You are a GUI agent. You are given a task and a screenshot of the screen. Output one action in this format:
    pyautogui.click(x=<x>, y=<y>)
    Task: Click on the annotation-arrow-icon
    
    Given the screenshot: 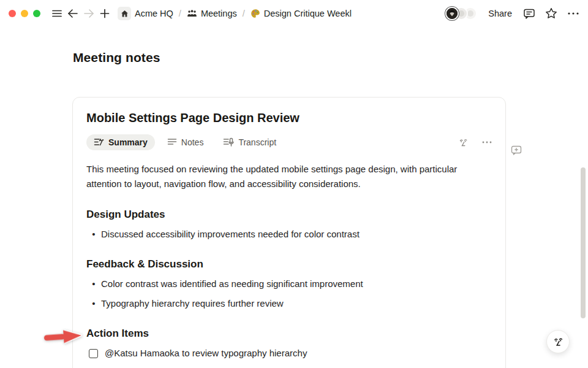 What is the action you would take?
    pyautogui.click(x=62, y=339)
    